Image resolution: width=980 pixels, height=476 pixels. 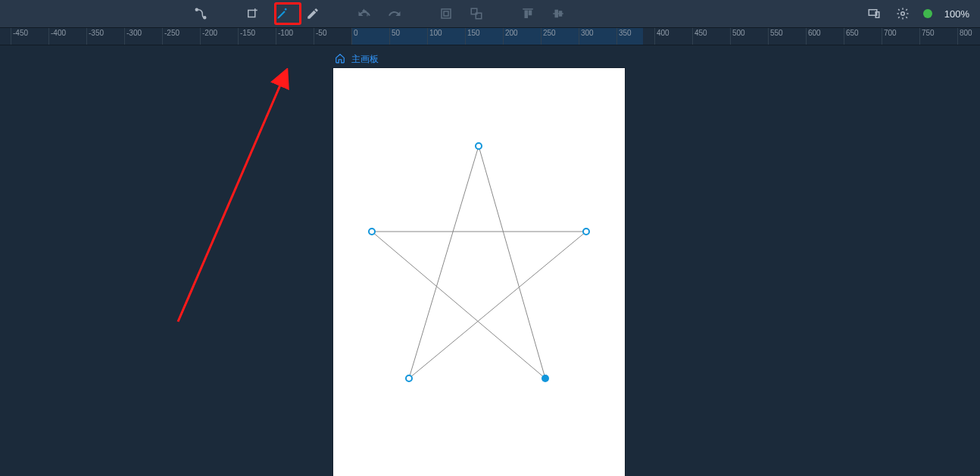 I want to click on connector-tool-icon, so click(x=201, y=14).